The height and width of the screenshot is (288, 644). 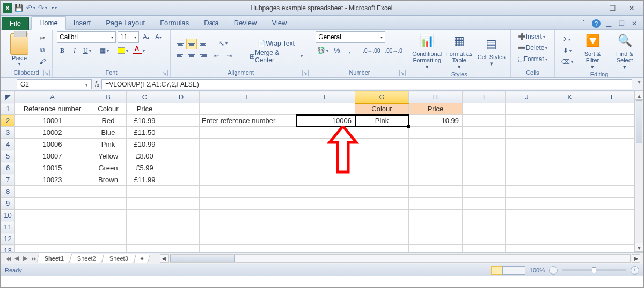 What do you see at coordinates (337, 51) in the screenshot?
I see `percent-button: %` at bounding box center [337, 51].